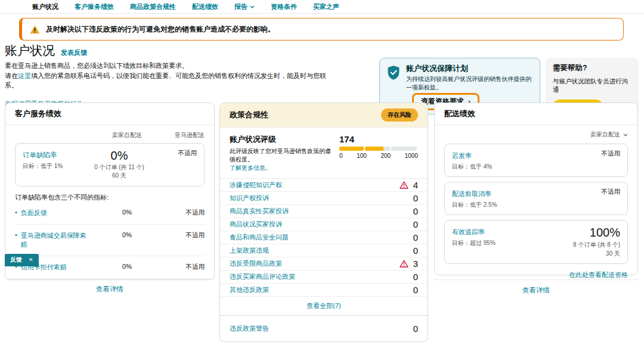  What do you see at coordinates (74, 52) in the screenshot?
I see `leave-feedback-link: 发表反馈` at bounding box center [74, 52].